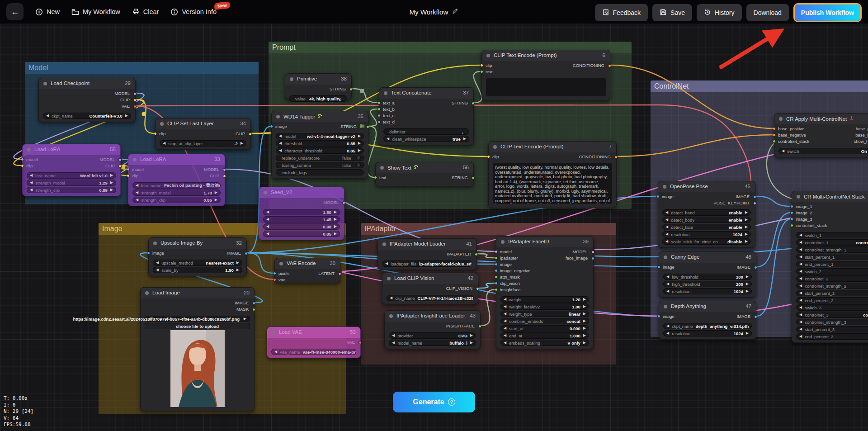  Describe the element at coordinates (96, 12) in the screenshot. I see `my-workflow-button: My Workflow` at that location.